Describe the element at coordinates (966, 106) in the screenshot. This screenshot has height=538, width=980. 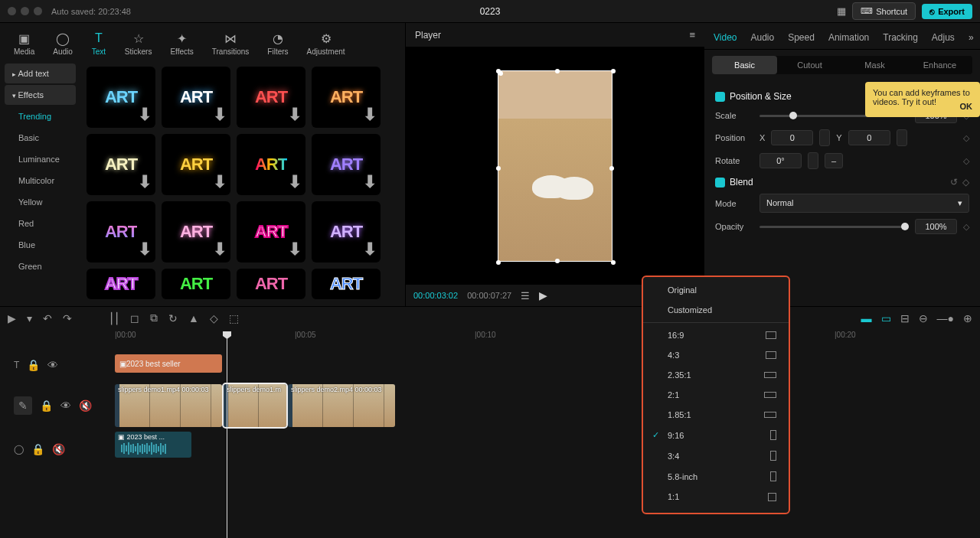
I see `tooltip-ok-button: OK` at that location.